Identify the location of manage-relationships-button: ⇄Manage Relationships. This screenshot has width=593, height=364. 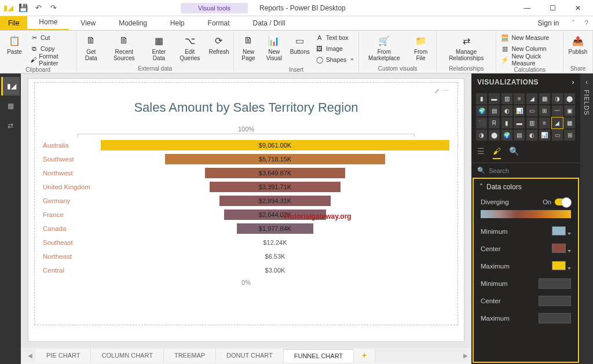
(467, 47).